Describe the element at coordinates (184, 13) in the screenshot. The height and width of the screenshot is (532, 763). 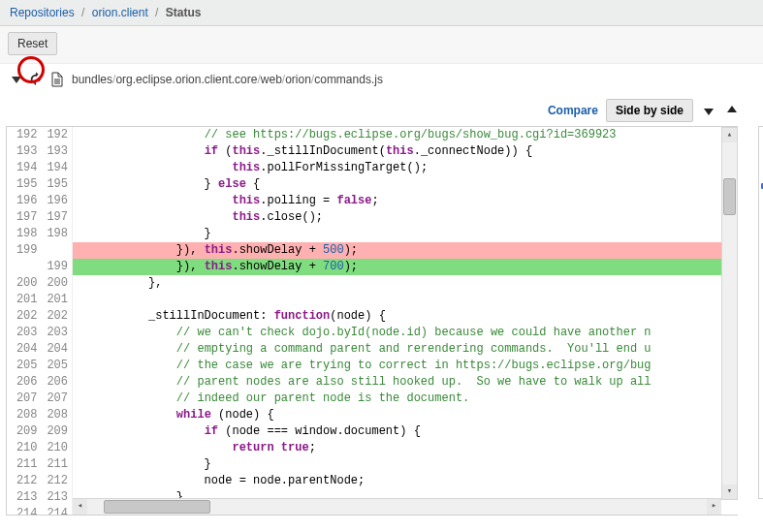
I see `breadcrumb-page: Status` at that location.